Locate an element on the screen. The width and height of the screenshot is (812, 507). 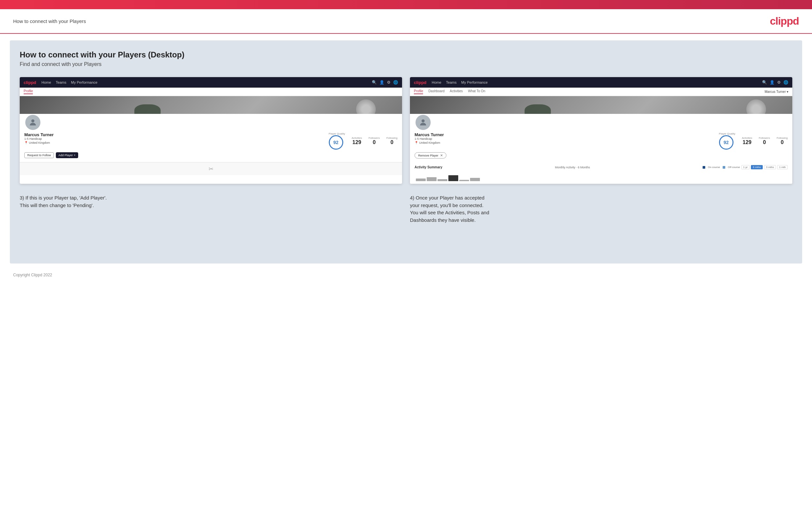
following-value-2: 0 is located at coordinates (782, 143).